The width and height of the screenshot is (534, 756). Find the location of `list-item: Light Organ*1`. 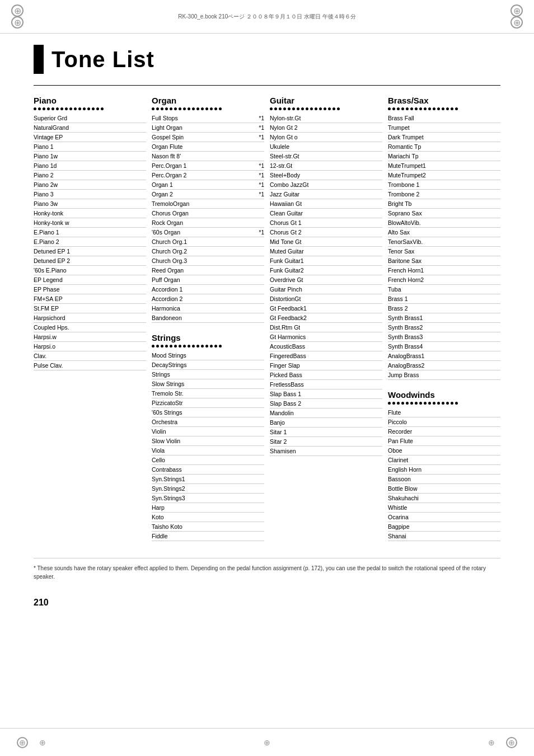

list-item: Light Organ*1 is located at coordinates (208, 128).